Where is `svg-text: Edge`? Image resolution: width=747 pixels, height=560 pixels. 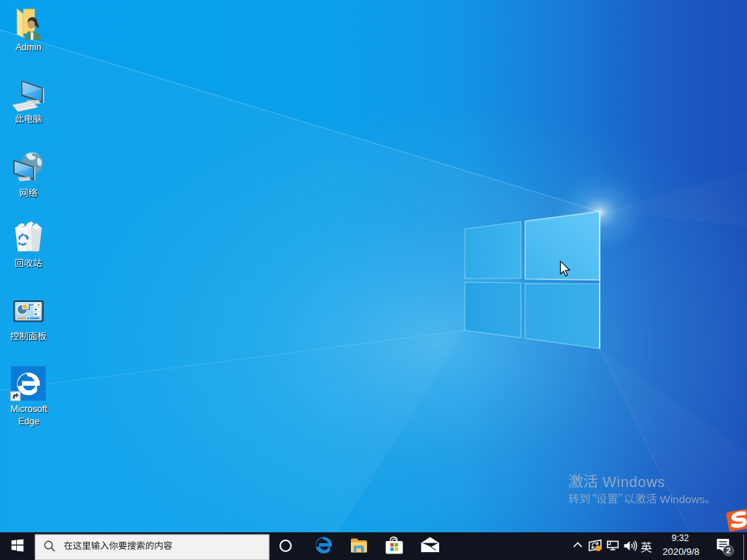 svg-text: Edge is located at coordinates (29, 421).